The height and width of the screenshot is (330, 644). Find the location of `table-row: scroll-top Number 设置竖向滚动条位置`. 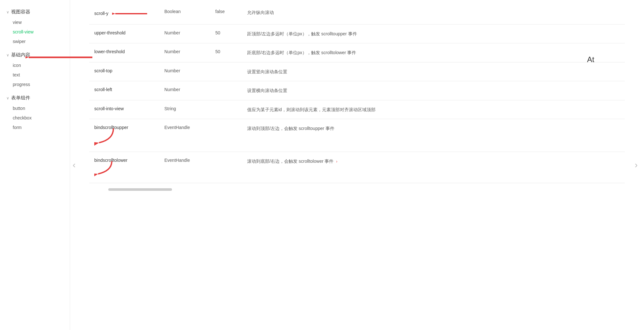

table-row: scroll-top Number 设置竖向滚动条位置 is located at coordinates (357, 71).